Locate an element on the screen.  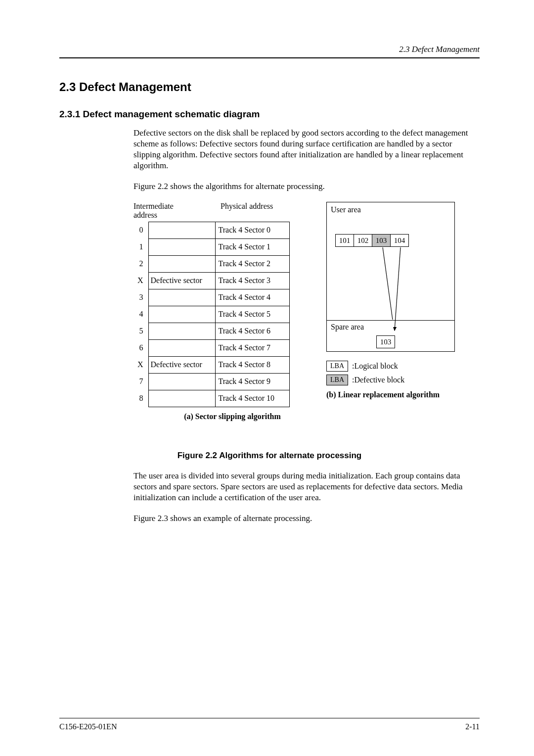
intermediate-address-cell: 5 is located at coordinates (141, 331).